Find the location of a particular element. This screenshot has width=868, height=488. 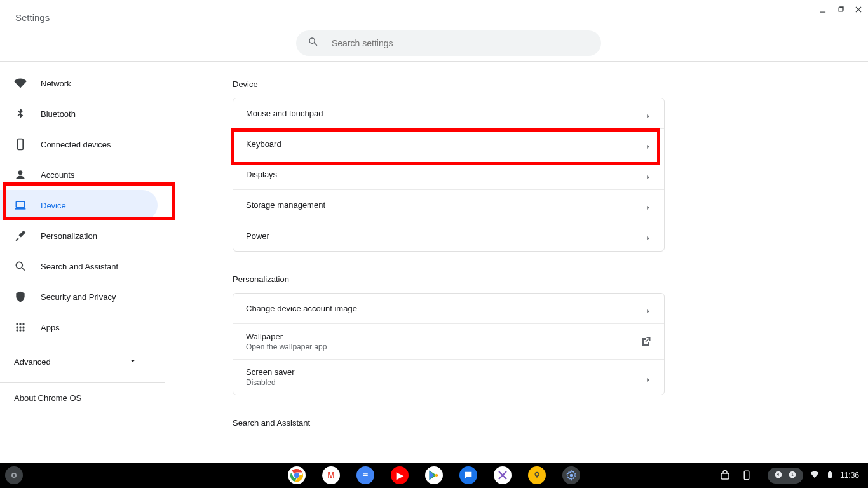

row-storage-management: Storage management is located at coordinates (449, 205).